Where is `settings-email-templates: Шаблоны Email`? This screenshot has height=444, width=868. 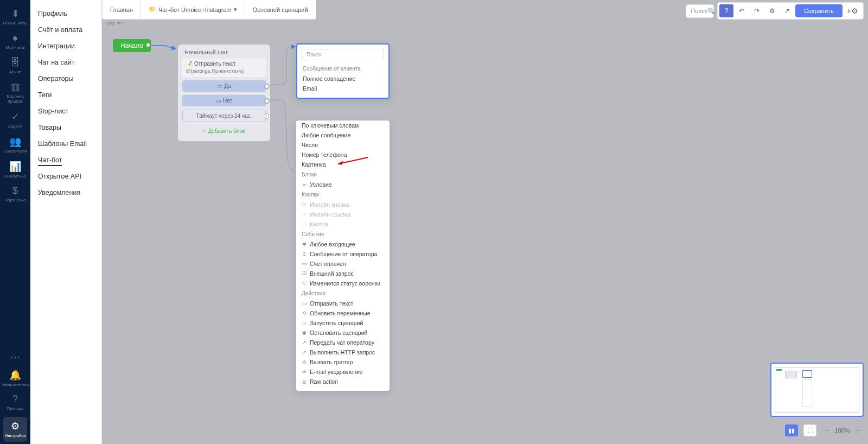
settings-email-templates: Шаблоны Email is located at coordinates (66, 144).